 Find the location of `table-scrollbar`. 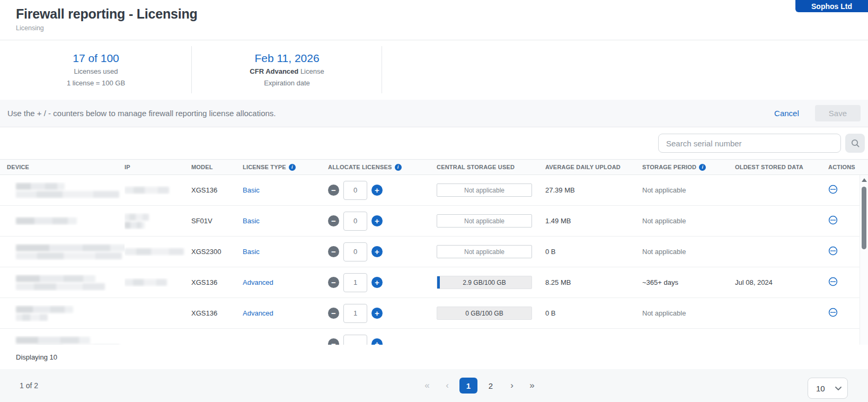

table-scrollbar is located at coordinates (864, 260).